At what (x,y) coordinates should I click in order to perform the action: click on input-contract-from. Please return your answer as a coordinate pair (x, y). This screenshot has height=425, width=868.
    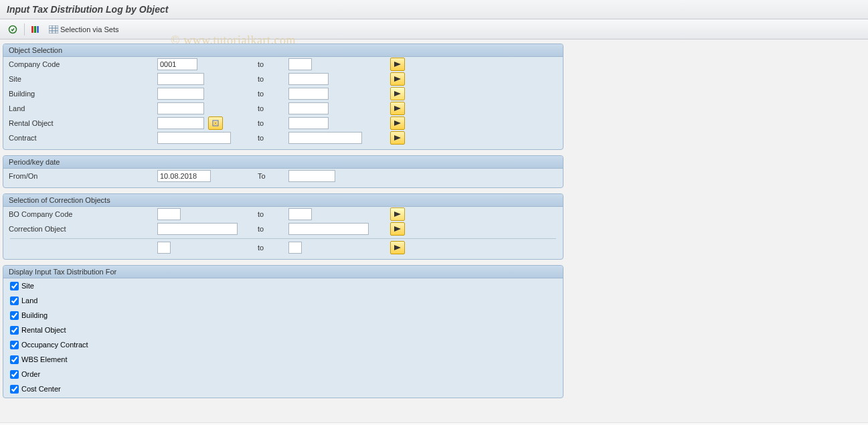
    Looking at the image, I should click on (194, 138).